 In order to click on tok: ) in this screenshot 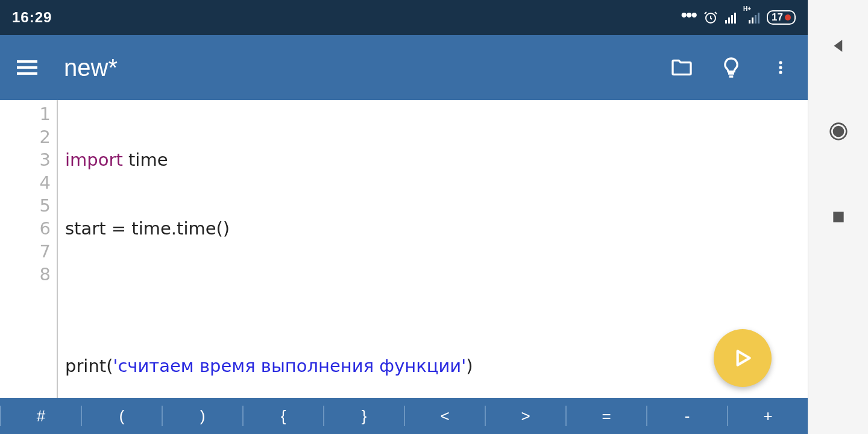, I will do `click(469, 366)`.